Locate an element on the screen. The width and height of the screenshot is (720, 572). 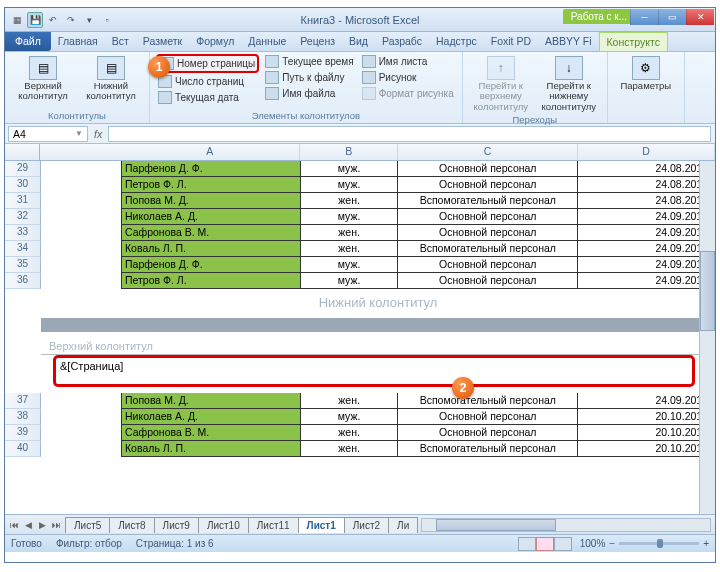
excel-icon: ▦ is located at coordinates (17, 20).